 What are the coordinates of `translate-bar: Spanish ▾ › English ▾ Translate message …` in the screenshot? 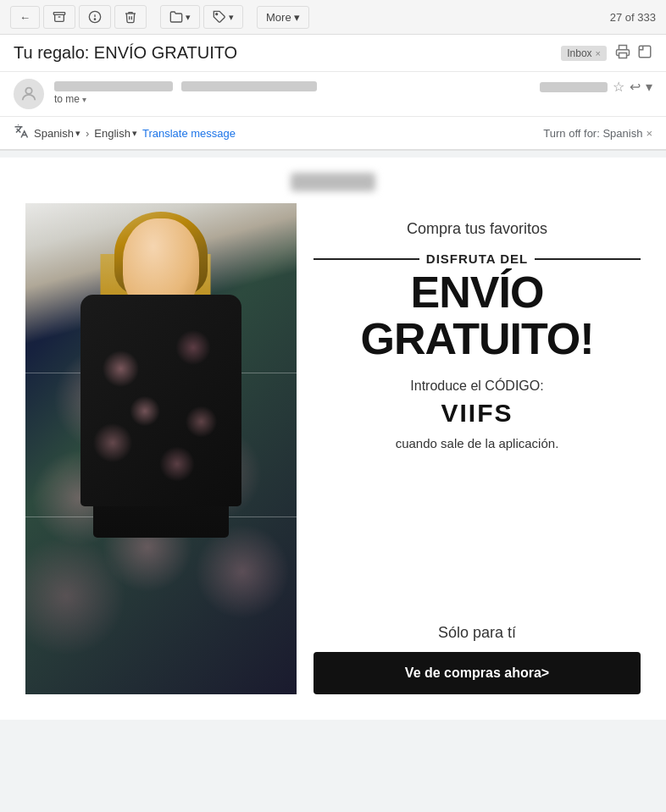 It's located at (333, 134).